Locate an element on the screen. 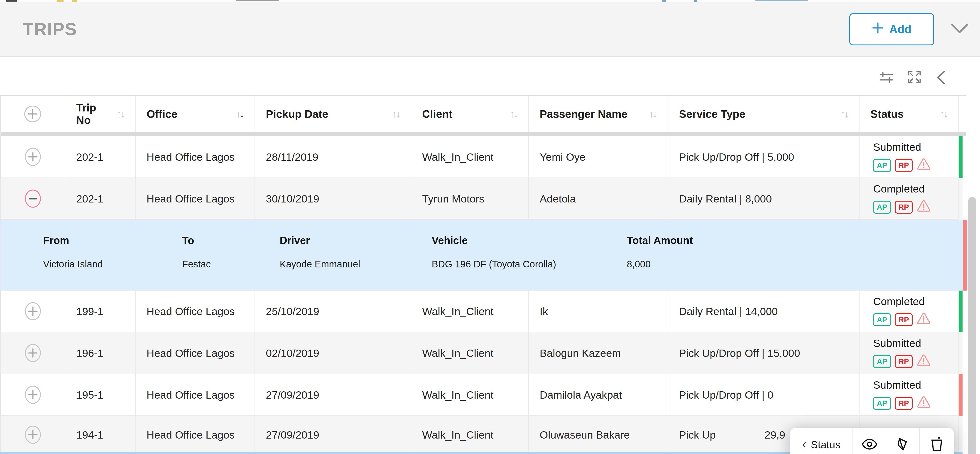 This screenshot has width=980, height=454. delete-button is located at coordinates (937, 441).